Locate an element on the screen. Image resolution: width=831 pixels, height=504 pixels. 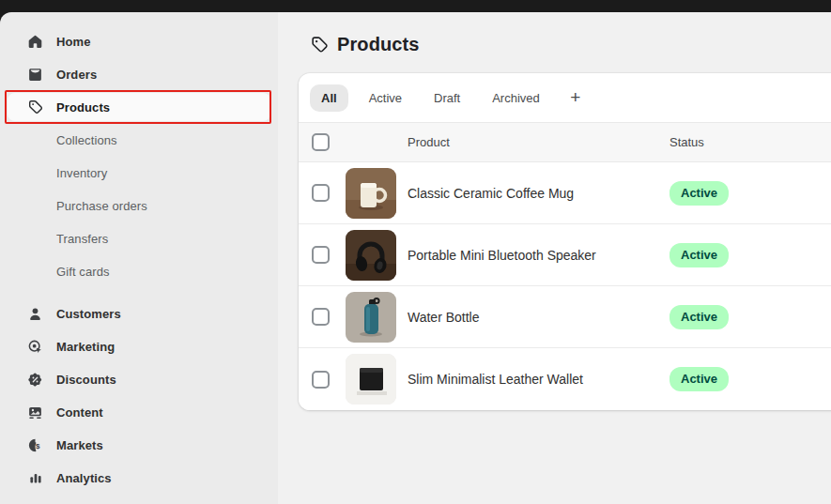
column-header-product: Product is located at coordinates (428, 143).